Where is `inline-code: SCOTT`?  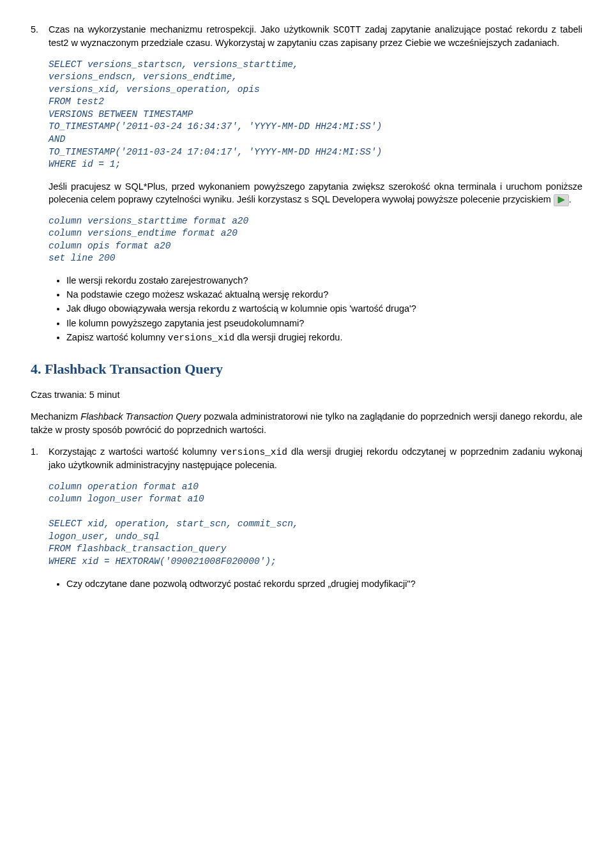
inline-code: SCOTT is located at coordinates (347, 30).